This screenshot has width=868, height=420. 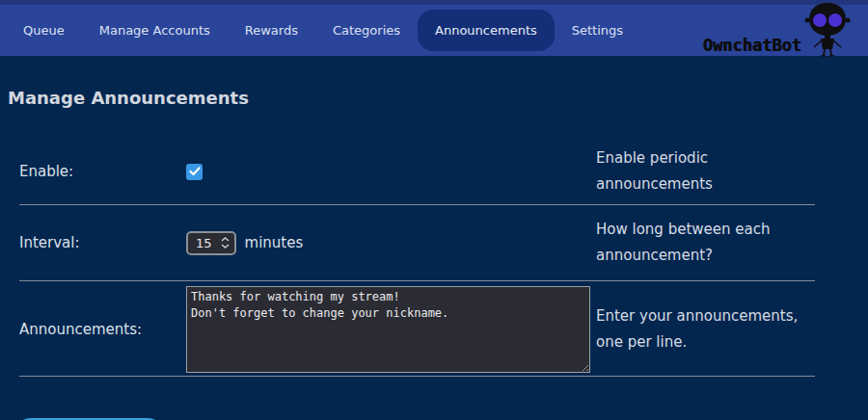 I want to click on enable-help-text: Enable periodic announcements, so click(x=706, y=171).